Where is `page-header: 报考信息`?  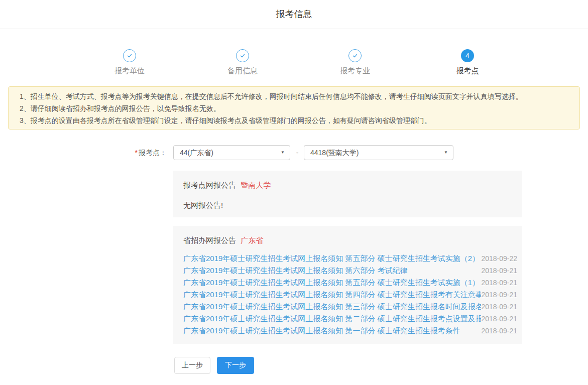 page-header: 报考信息 is located at coordinates (294, 15).